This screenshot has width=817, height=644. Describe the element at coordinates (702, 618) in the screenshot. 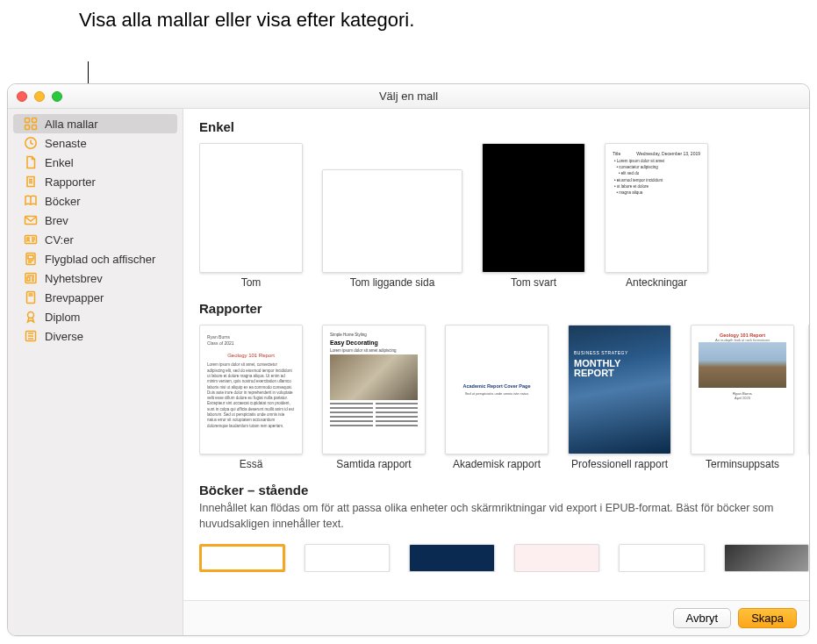

I see `cancel-button: Avbryt` at that location.